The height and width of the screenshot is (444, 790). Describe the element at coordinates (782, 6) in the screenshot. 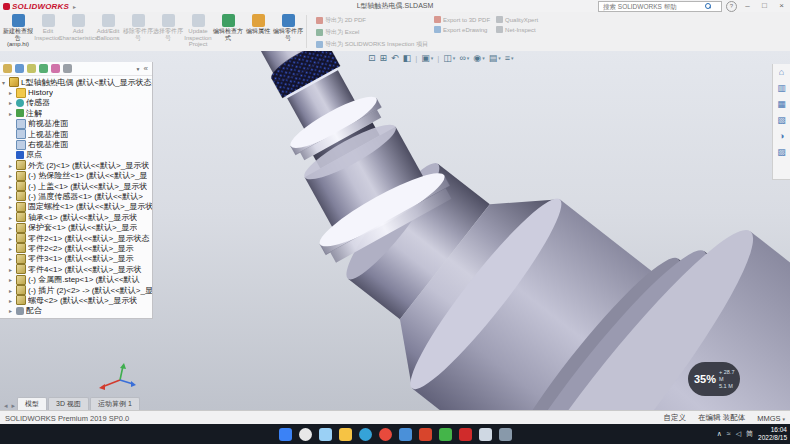

I see `close-button: ×` at that location.